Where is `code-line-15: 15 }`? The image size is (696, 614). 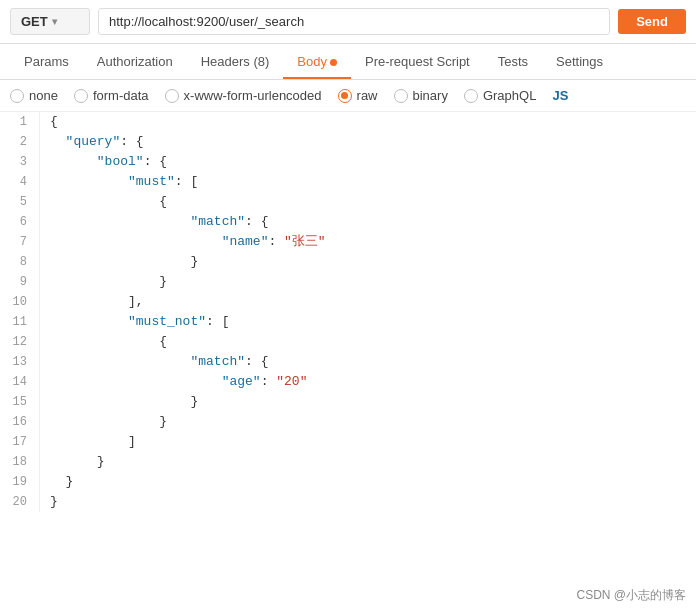 code-line-15: 15 } is located at coordinates (348, 402).